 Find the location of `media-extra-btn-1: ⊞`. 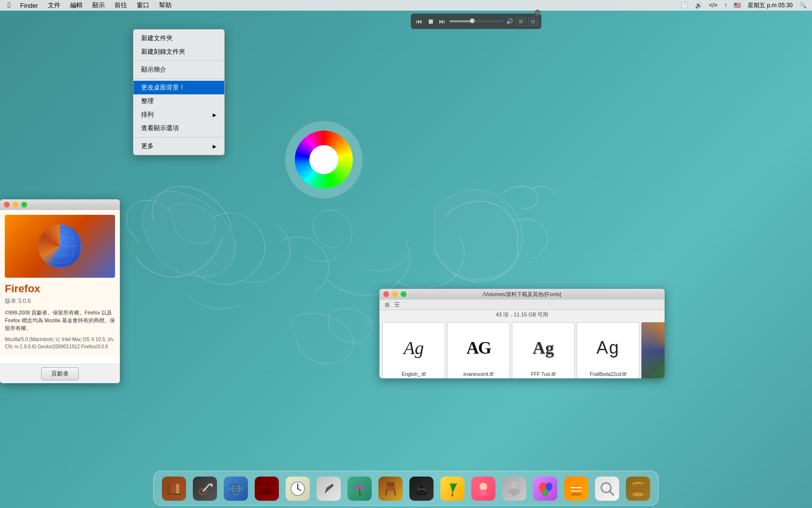

media-extra-btn-1: ⊞ is located at coordinates (521, 21).